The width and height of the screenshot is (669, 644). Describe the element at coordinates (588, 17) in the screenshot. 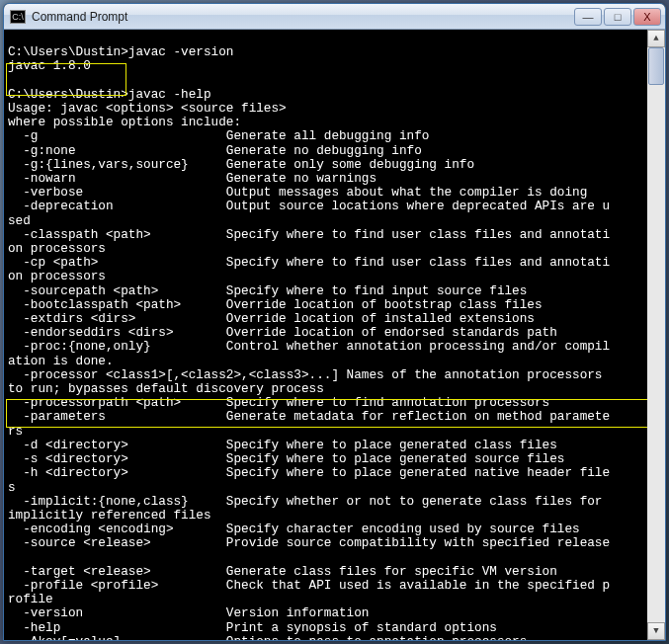

I see `minimize-button: —` at that location.